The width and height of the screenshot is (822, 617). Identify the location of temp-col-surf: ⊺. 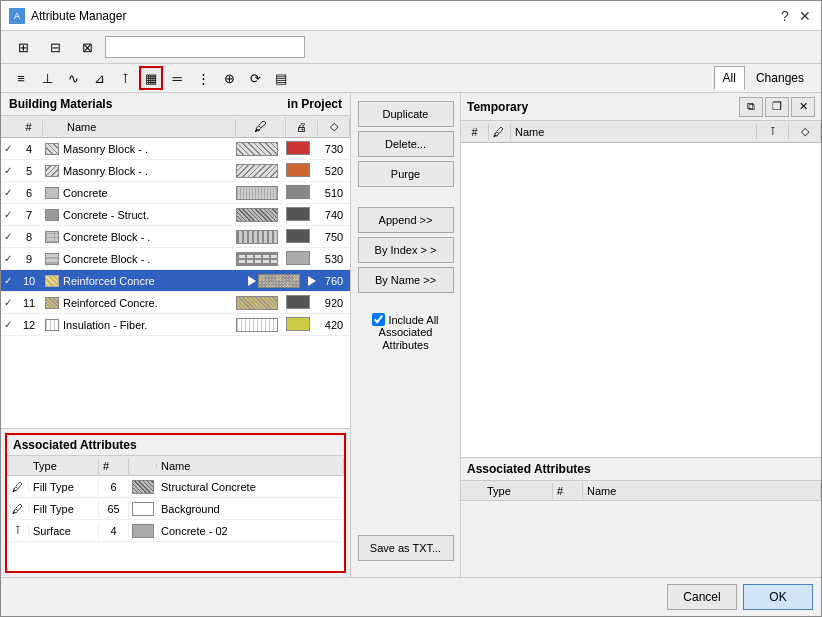
(773, 132).